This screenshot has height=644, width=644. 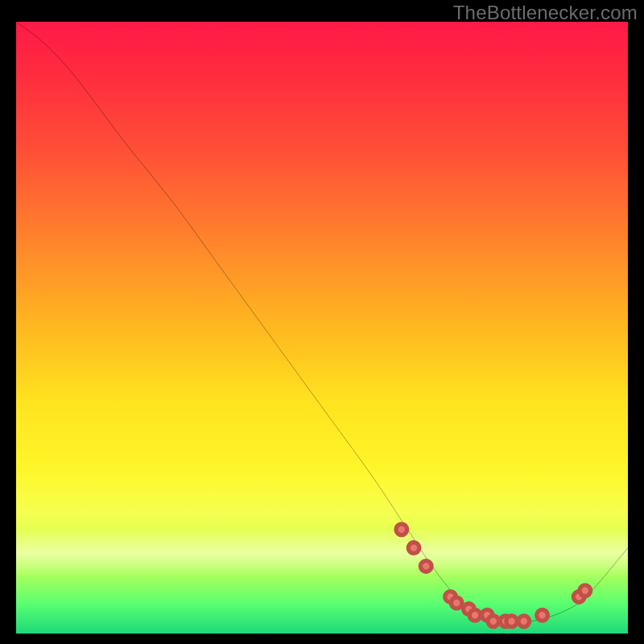 I want to click on pale-band, so click(x=322, y=553).